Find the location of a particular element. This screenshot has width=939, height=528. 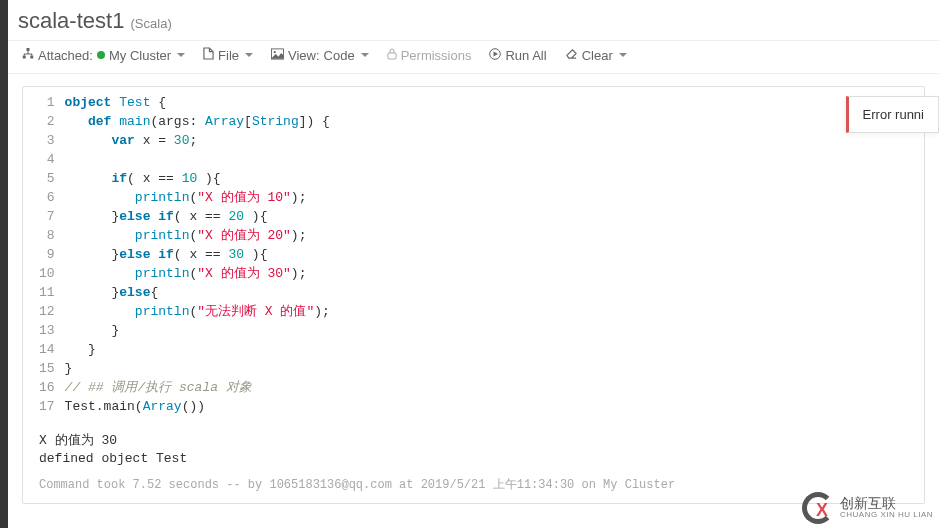

line-number: 14 is located at coordinates (47, 350).